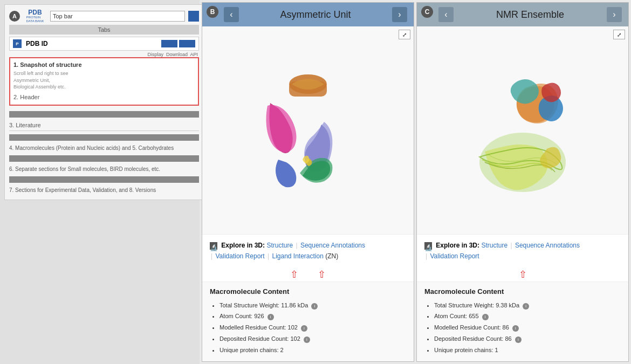 The width and height of the screenshot is (631, 364). Describe the element at coordinates (313, 328) in the screenshot. I see `panel-b-stat-2: Modelled Residue Count: 102 i` at that location.